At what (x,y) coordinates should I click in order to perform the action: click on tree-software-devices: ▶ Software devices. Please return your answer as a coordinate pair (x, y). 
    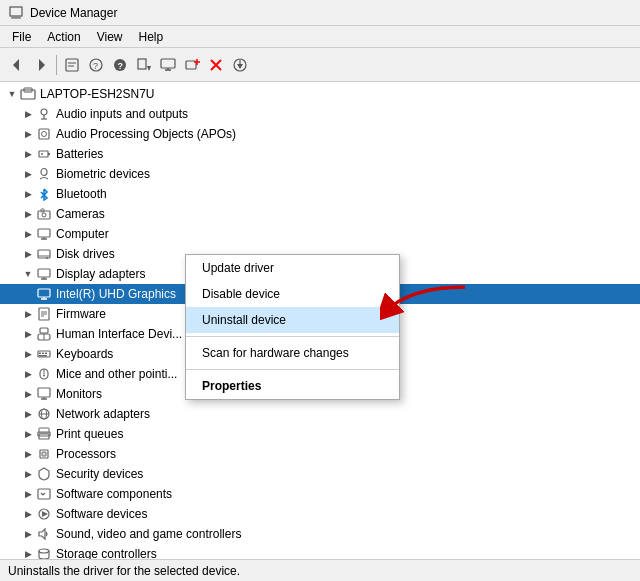
    Looking at the image, I should click on (320, 514).